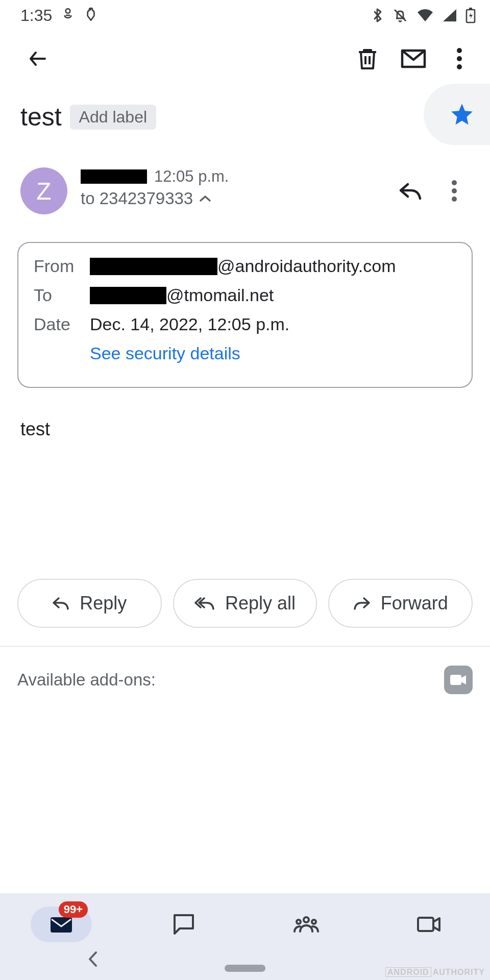 This screenshot has width=490, height=980. I want to click on people-icon, so click(306, 924).